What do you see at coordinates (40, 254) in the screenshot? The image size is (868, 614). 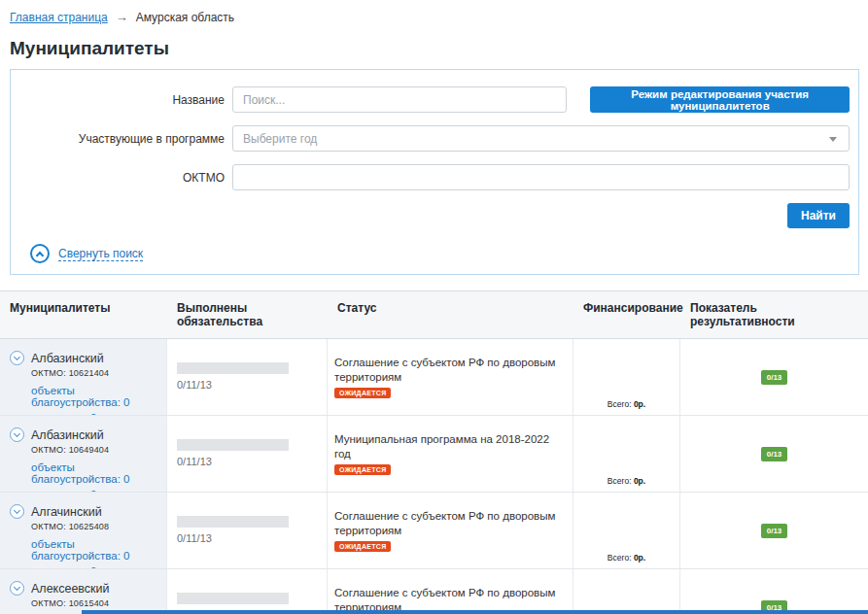 I see `collapse-circle-icon` at bounding box center [40, 254].